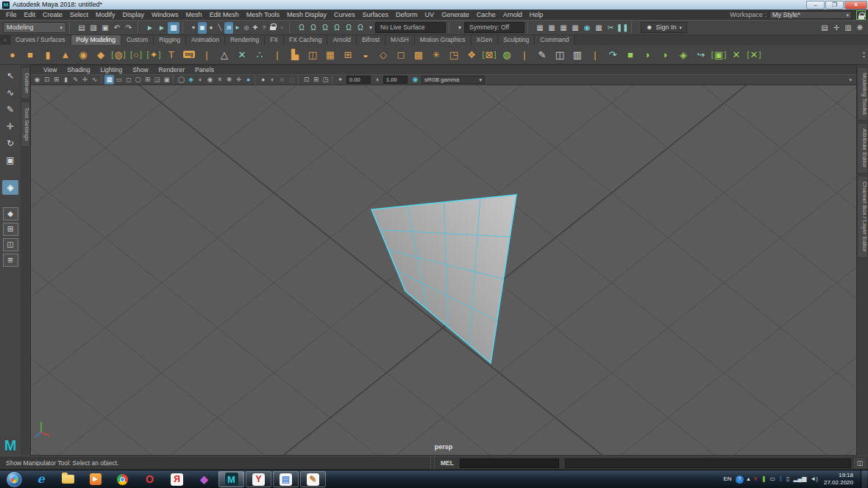 The height and width of the screenshot is (488, 868). Describe the element at coordinates (860, 28) in the screenshot. I see `modeling-toolkit-toggle-icon: ❋` at that location.